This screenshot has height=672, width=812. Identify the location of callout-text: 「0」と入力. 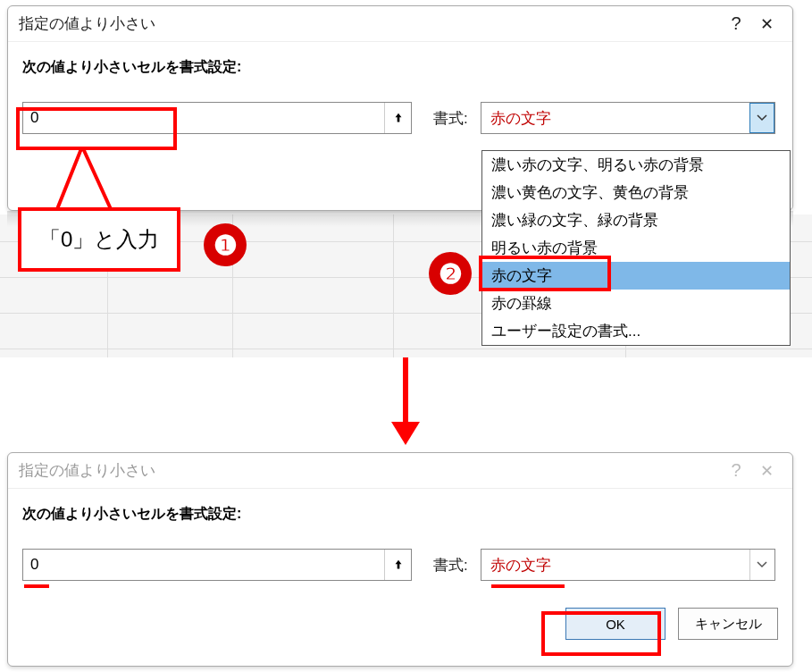
(99, 239).